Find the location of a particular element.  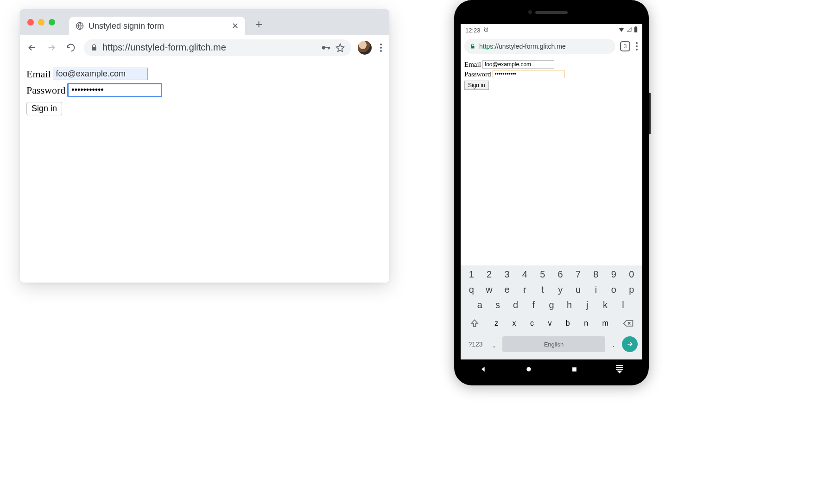

android-home-button is located at coordinates (529, 369).